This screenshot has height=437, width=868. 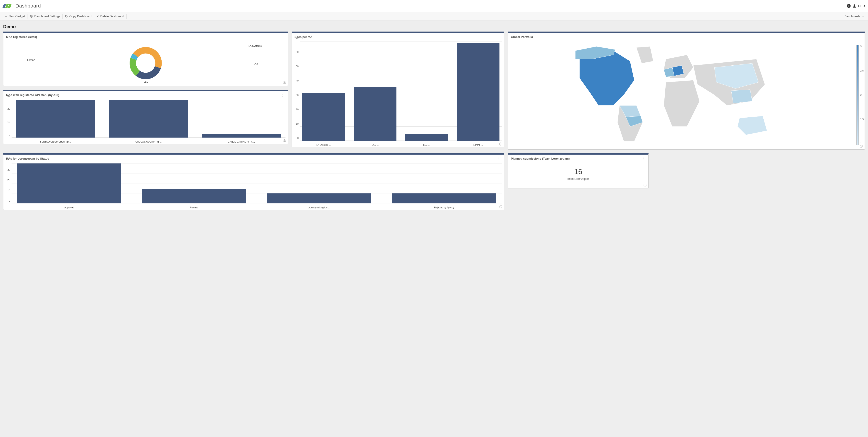 I want to click on app-logo, so click(x=8, y=6).